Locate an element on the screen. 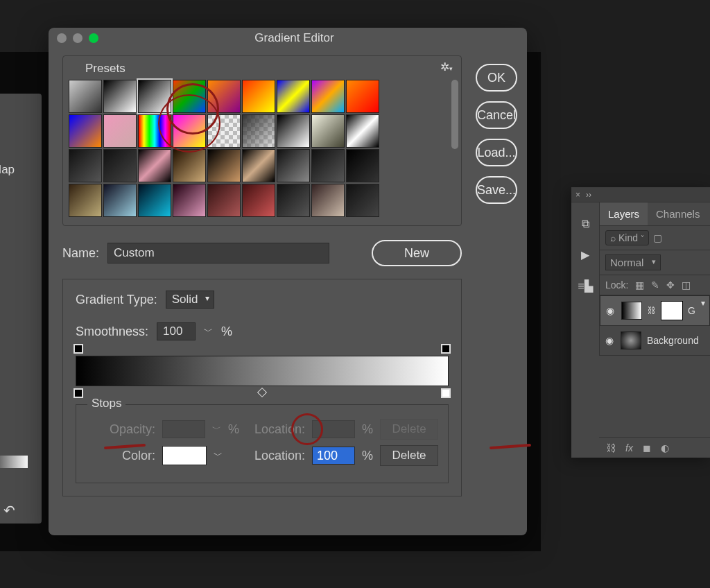  smoothness-input is located at coordinates (176, 331).